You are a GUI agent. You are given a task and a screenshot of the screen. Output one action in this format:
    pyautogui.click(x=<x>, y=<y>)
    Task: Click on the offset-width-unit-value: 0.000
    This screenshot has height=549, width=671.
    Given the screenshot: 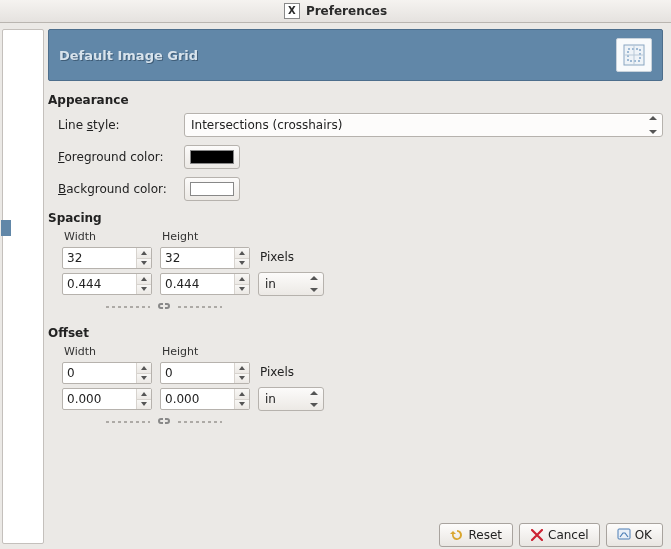 What is the action you would take?
    pyautogui.click(x=100, y=399)
    